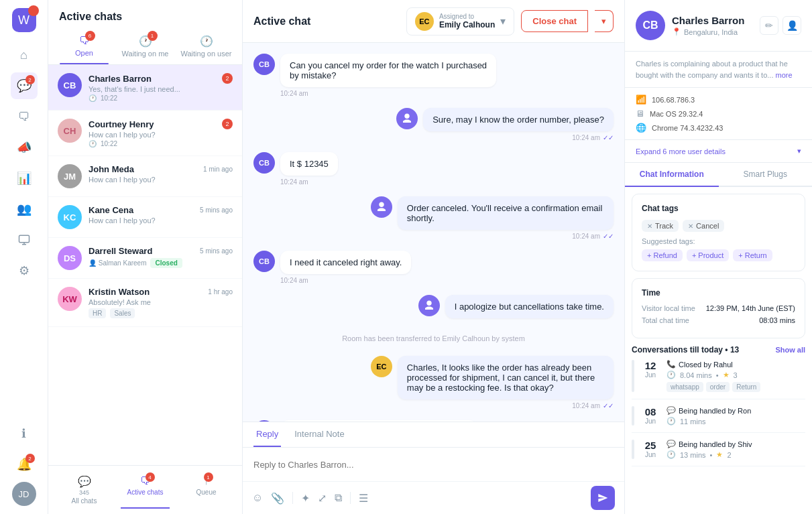 The width and height of the screenshot is (812, 514). What do you see at coordinates (206, 492) in the screenshot?
I see `queue-label: Queue` at bounding box center [206, 492].